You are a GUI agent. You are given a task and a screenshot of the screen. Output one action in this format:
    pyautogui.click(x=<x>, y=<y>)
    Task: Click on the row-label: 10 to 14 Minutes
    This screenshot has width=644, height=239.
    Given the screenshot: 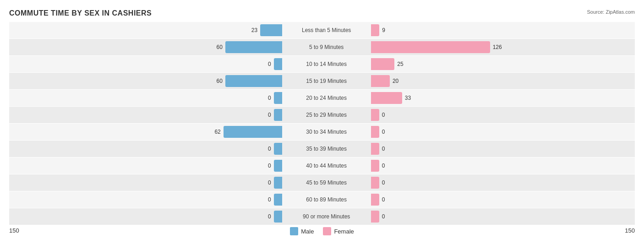 What is the action you would take?
    pyautogui.click(x=327, y=64)
    